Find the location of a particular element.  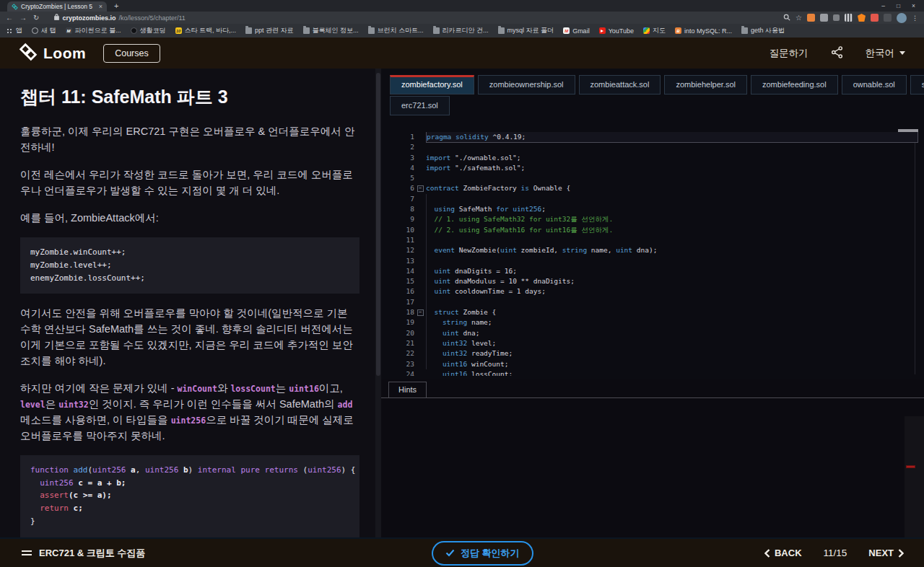

courses-button: Courses is located at coordinates (131, 53).